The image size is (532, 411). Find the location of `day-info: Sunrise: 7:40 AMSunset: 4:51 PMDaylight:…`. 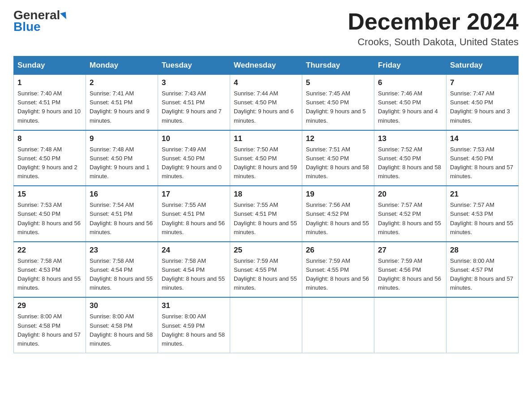

day-info: Sunrise: 7:40 AMSunset: 4:51 PMDaylight:… is located at coordinates (49, 107).